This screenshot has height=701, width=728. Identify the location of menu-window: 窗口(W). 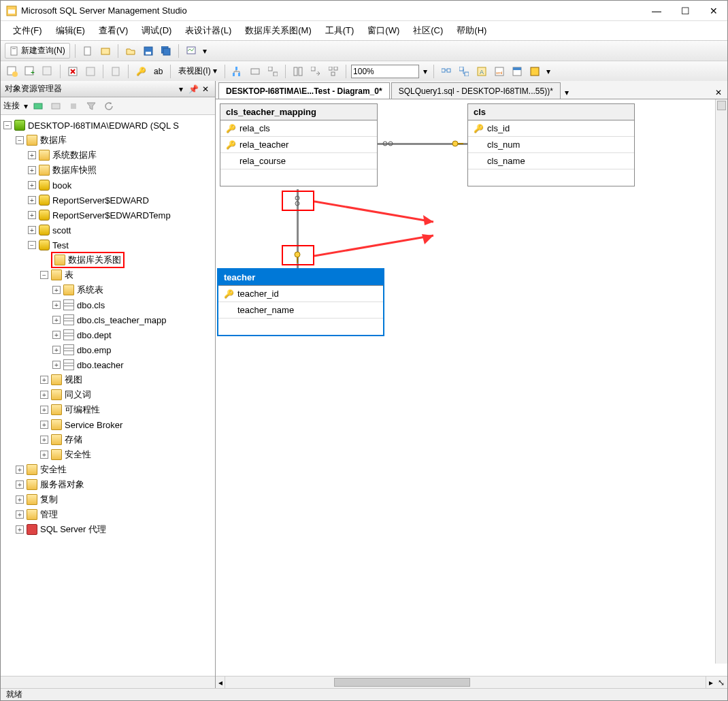
(384, 31).